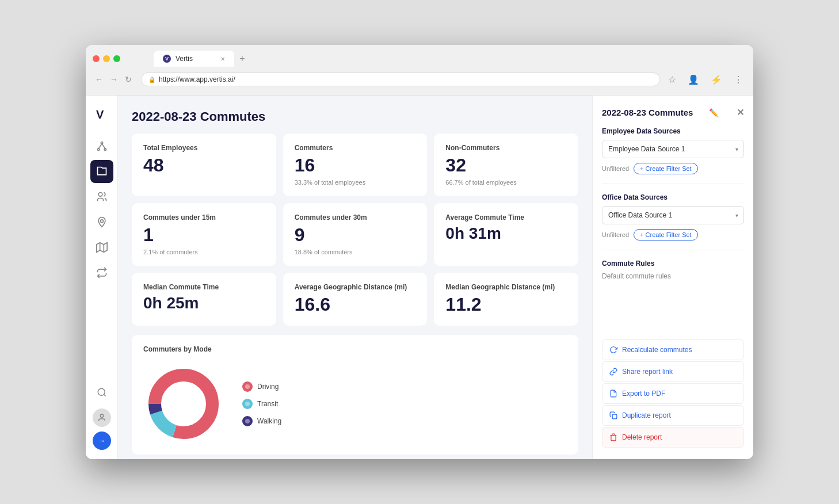 The image size is (839, 504). What do you see at coordinates (356, 252) in the screenshot?
I see `stat-sub: 18.8% of commuters` at bounding box center [356, 252].